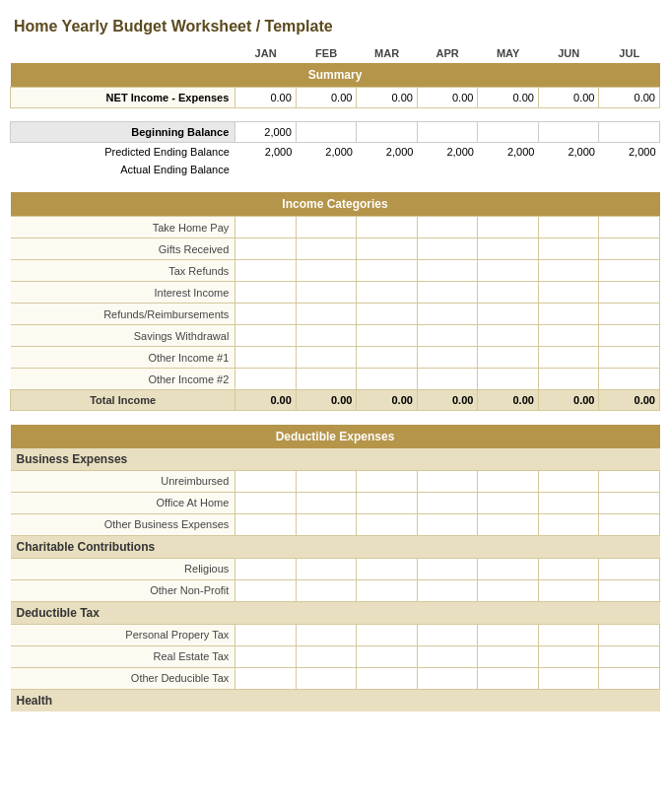 The image size is (670, 812). Describe the element at coordinates (123, 152) in the screenshot. I see `predicted-ending-label: Predicted Ending Balance` at that location.